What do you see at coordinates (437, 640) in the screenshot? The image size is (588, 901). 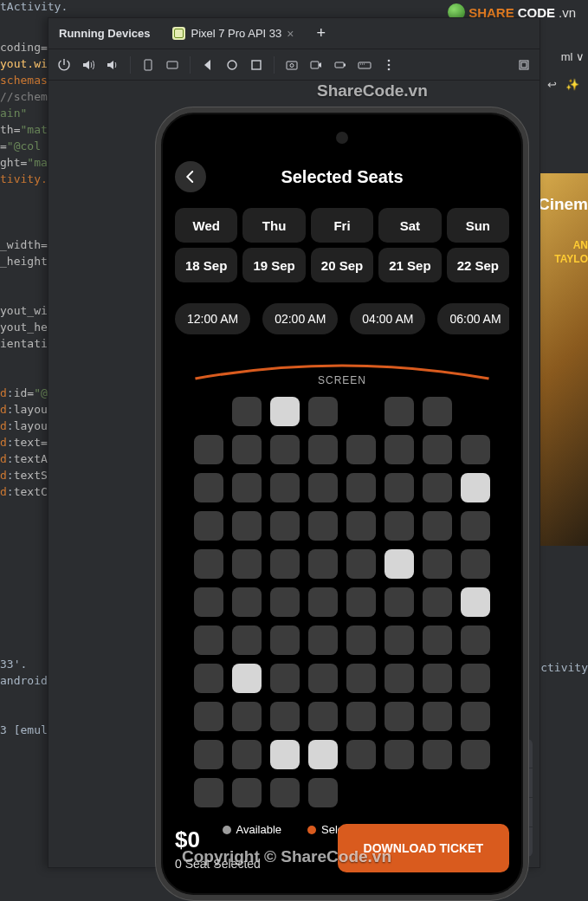 I see `seat-r6-c6` at bounding box center [437, 640].